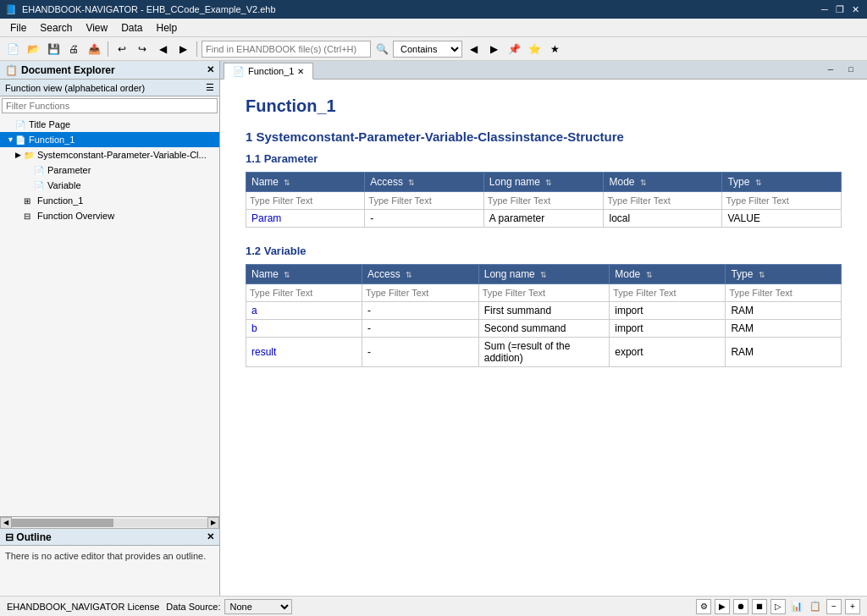  What do you see at coordinates (544, 200) in the screenshot?
I see `parameter-table: Name ⇅ Access ⇅ Long name ⇅ Mode ⇅ Type …` at bounding box center [544, 200].